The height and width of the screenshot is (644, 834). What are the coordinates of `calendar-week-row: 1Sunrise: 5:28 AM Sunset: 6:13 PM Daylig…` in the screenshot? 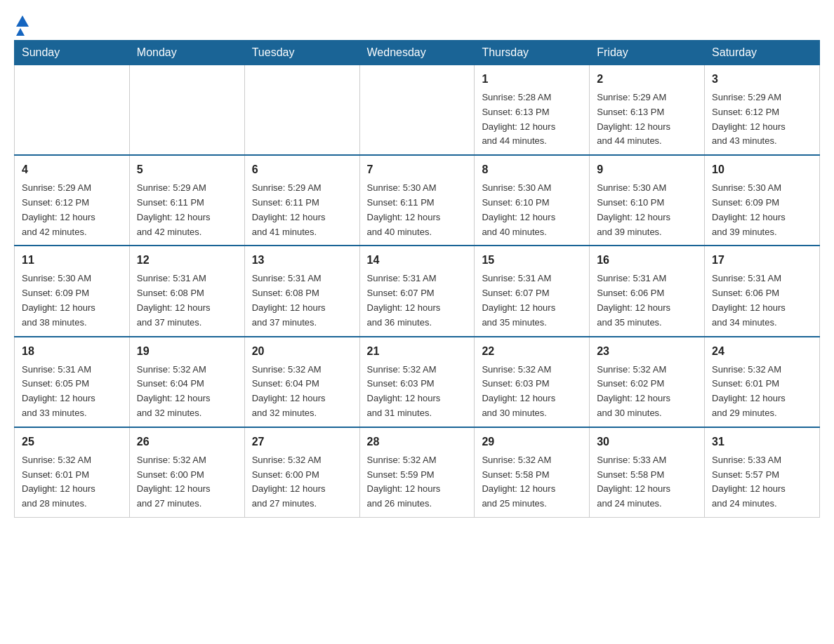 It's located at (417, 111).